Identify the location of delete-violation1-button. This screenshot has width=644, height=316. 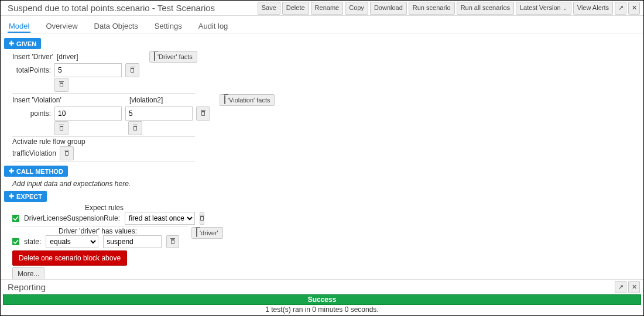
(61, 128).